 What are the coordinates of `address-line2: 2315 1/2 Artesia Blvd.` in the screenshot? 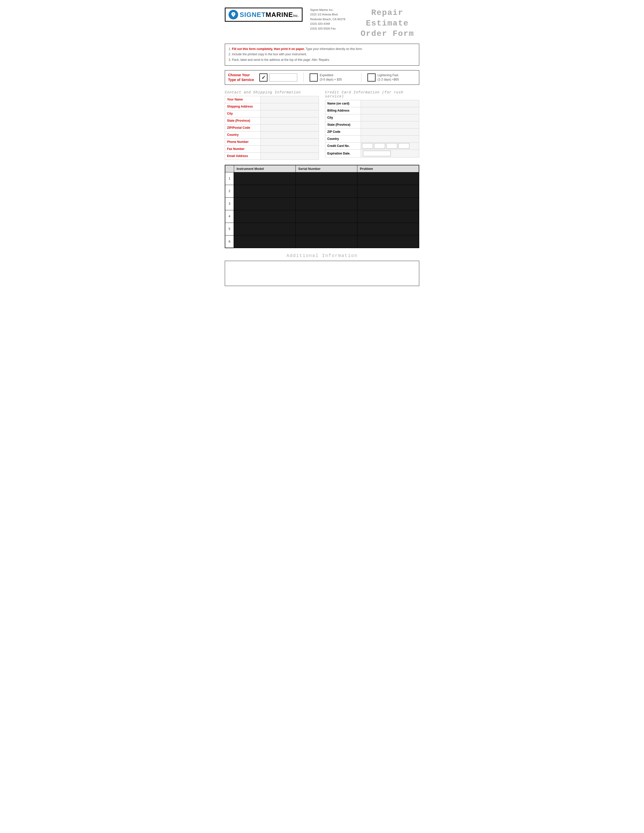 It's located at (328, 14).